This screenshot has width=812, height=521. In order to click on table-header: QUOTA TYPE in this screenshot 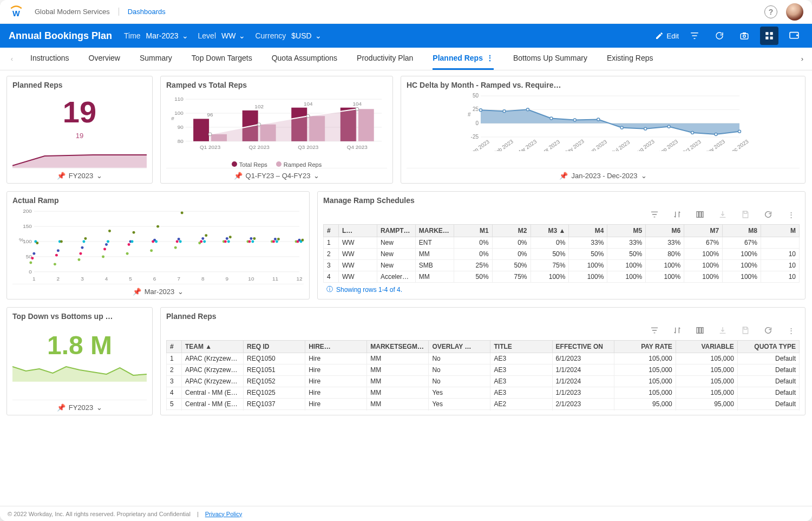, I will do `click(768, 347)`.